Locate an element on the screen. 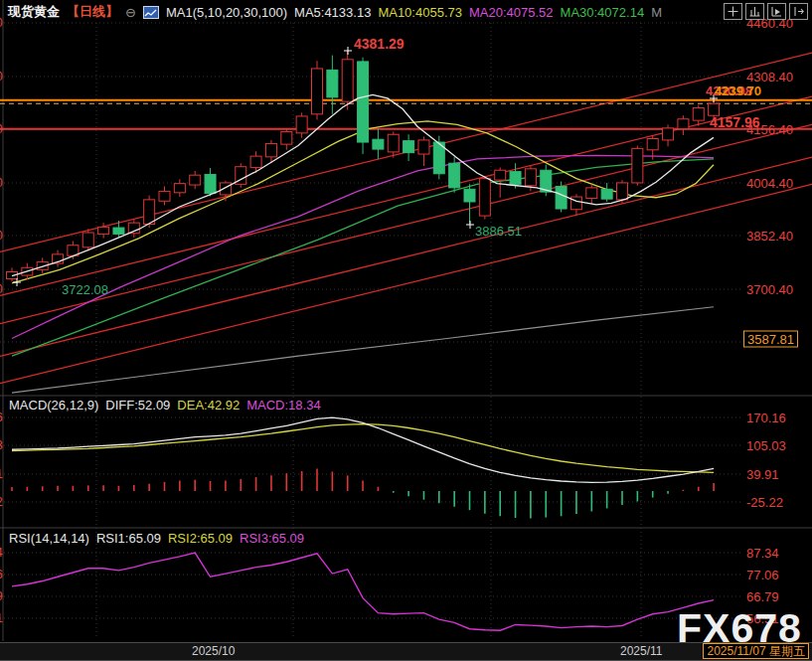 The image size is (812, 661). crosshair-icon is located at coordinates (733, 12).